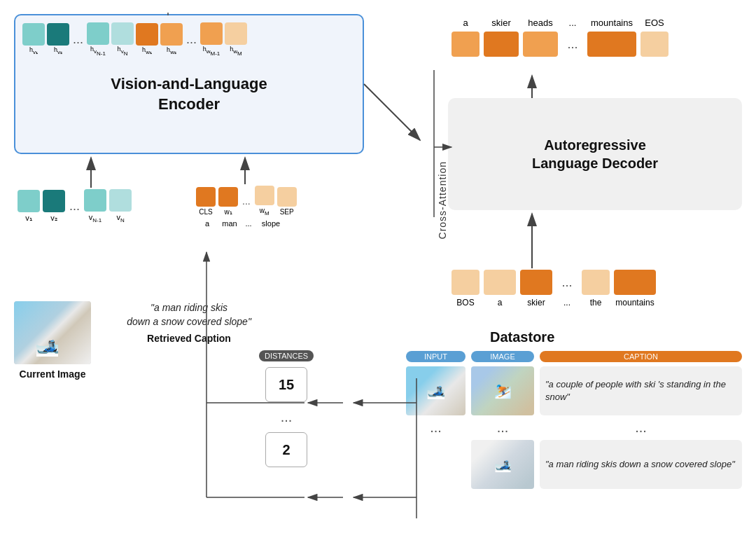  What do you see at coordinates (29, 206) in the screenshot?
I see `vis-tok-v1: v₁` at bounding box center [29, 206].